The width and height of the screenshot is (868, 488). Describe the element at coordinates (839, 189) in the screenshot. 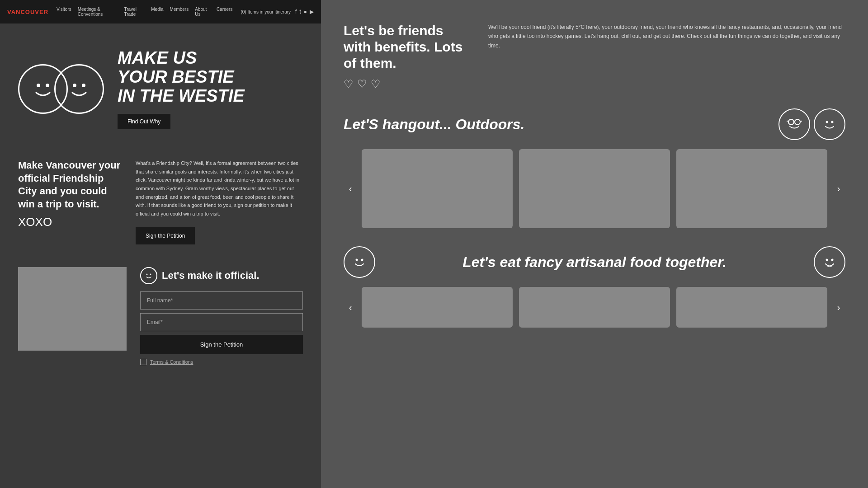

I see `hangout-next-arrow: ›` at that location.